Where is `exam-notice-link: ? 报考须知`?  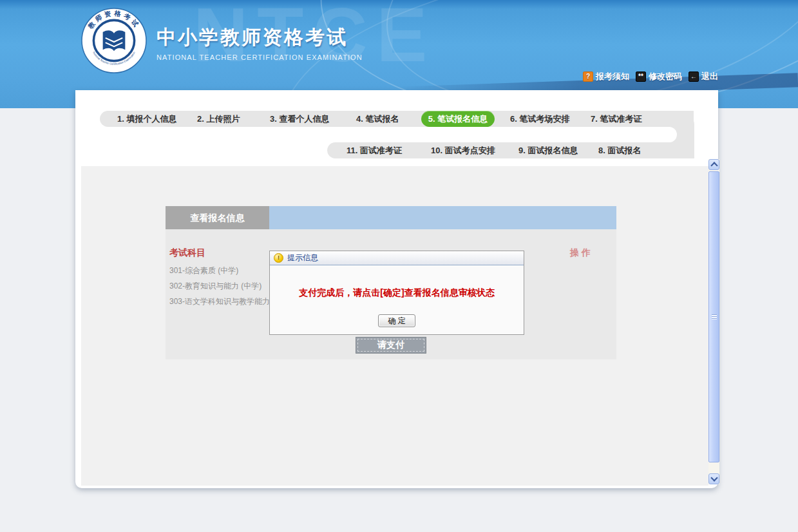
exam-notice-link: ? 报考须知 is located at coordinates (606, 77).